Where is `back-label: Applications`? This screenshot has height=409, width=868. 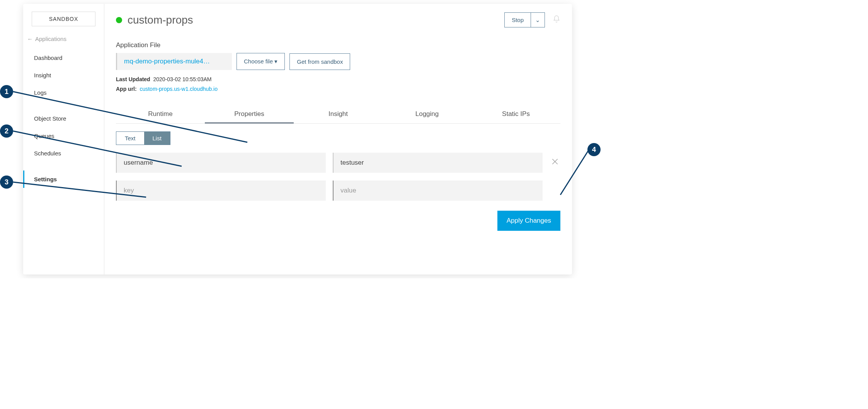
back-label: Applications is located at coordinates (51, 39).